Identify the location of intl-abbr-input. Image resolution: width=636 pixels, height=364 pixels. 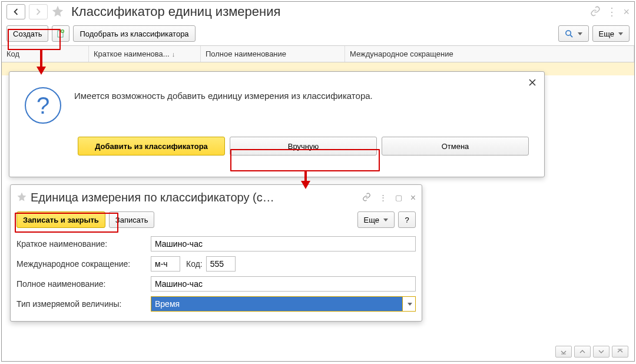
(165, 264).